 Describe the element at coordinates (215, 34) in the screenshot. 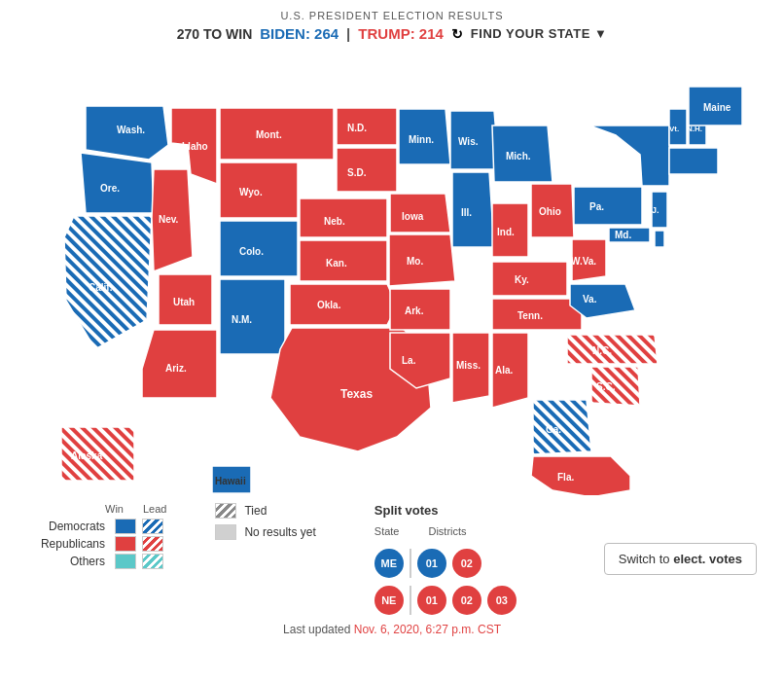

I see `label-270: 270 TO WIN` at that location.